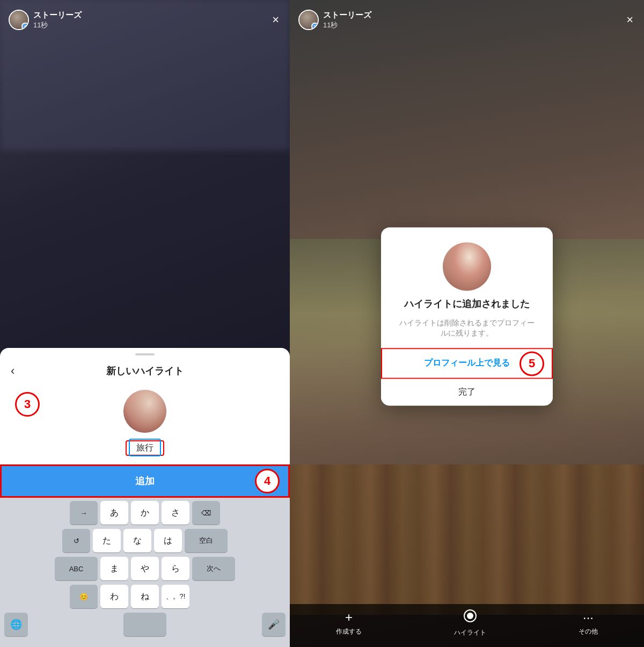 The height and width of the screenshot is (647, 644). Describe the element at coordinates (19, 20) in the screenshot. I see `story-avatar-left` at that location.